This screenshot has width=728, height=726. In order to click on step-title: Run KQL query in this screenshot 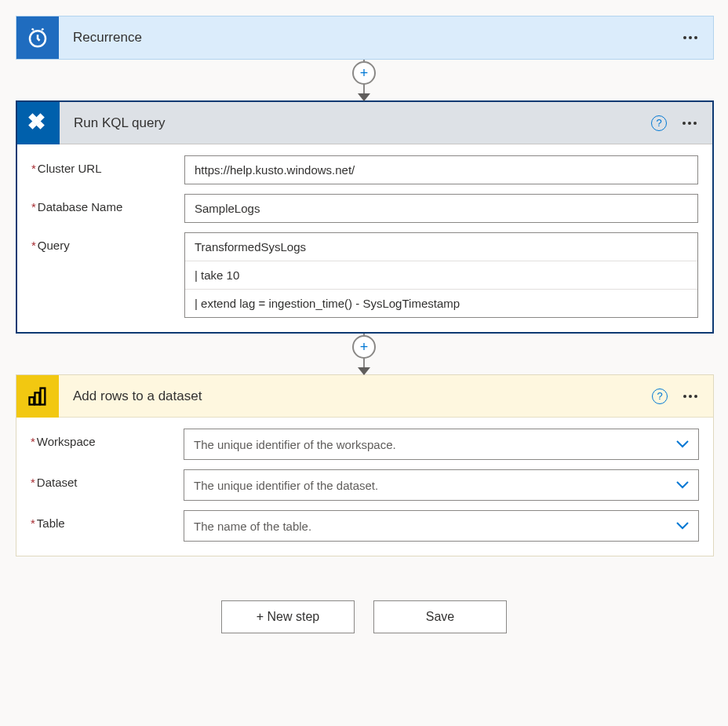, I will do `click(355, 123)`.